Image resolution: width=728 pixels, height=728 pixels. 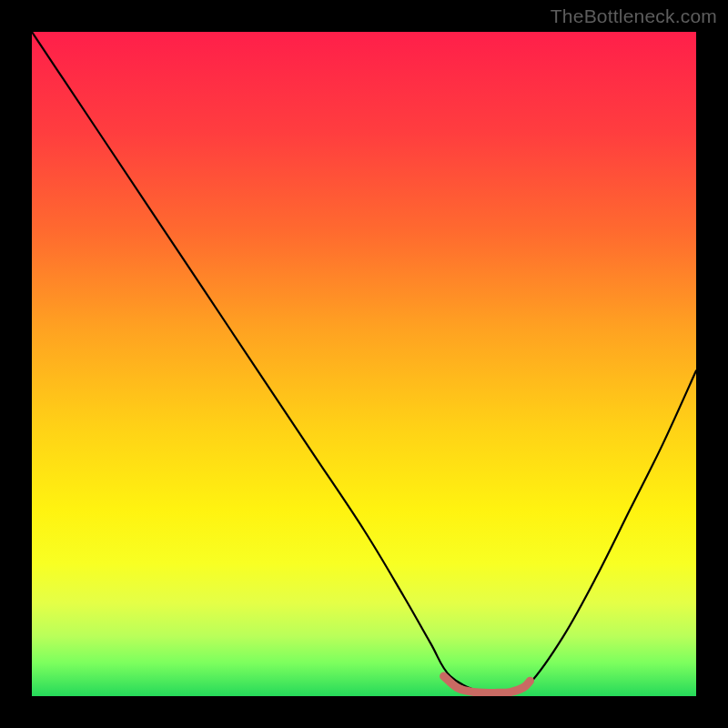 I want to click on watermark-text: TheBottleneck.com, so click(x=633, y=16).